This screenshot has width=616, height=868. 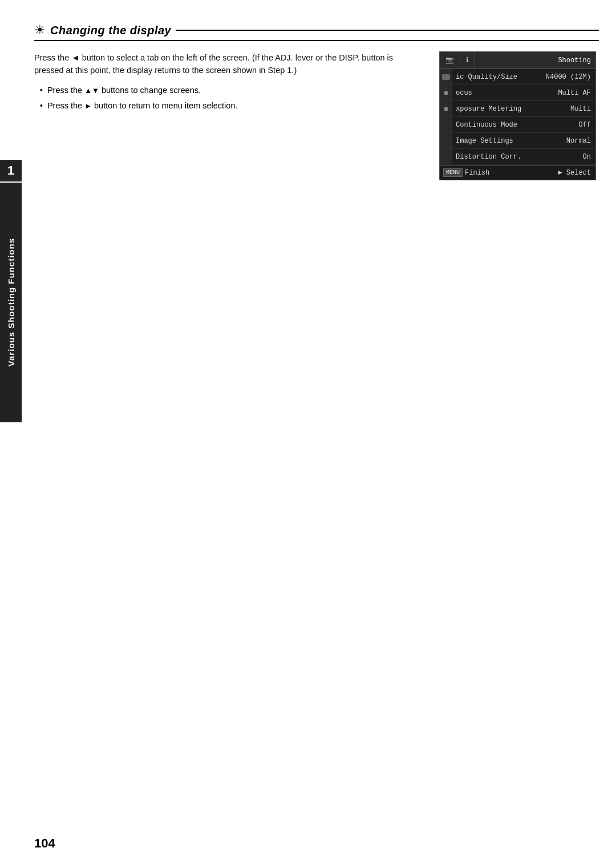 What do you see at coordinates (151, 90) in the screenshot?
I see `bullet1-suffix: buttons to change screens.` at bounding box center [151, 90].